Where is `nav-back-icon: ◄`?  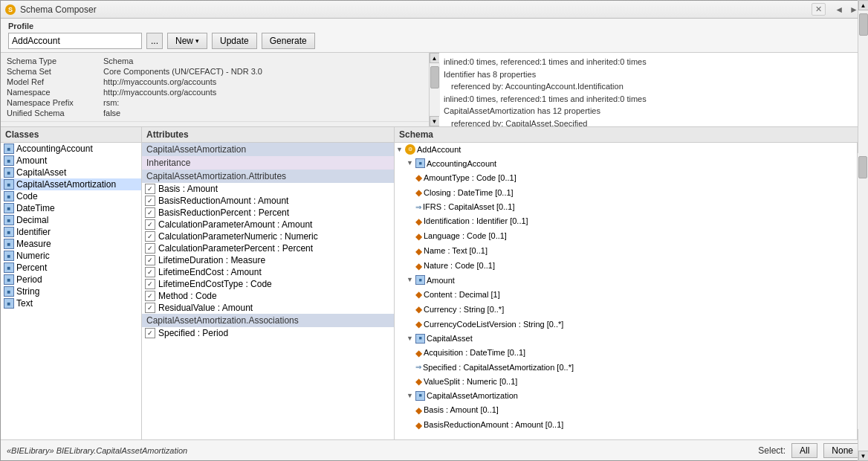
nav-back-icon: ◄ is located at coordinates (839, 10).